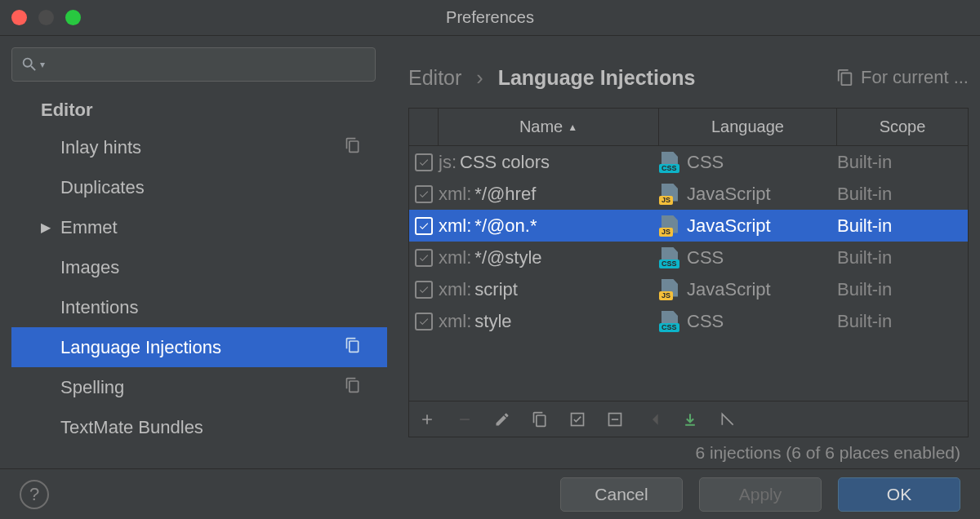  I want to click on table-row: xml:*/@styleCSSCSSBuilt-in, so click(688, 258).